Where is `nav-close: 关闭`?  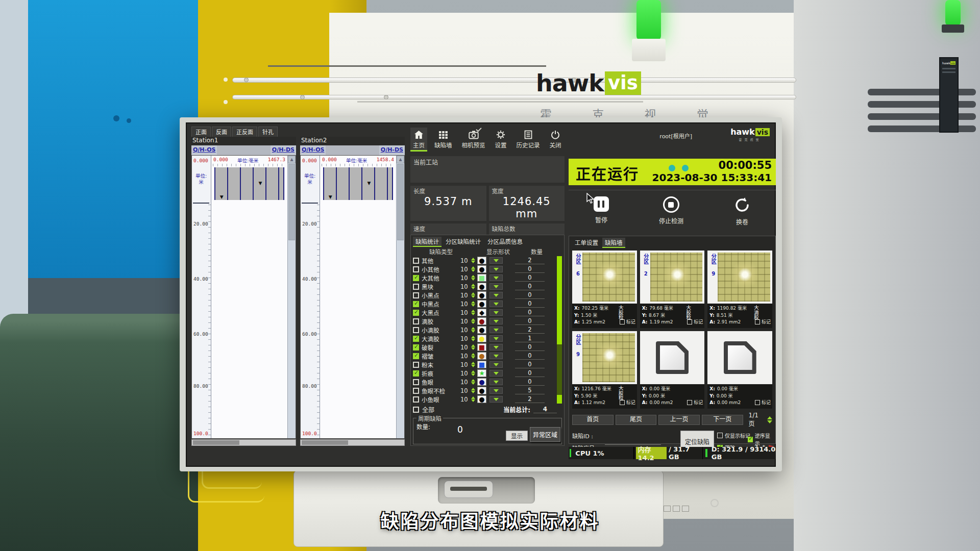 nav-close: 关闭 is located at coordinates (555, 140).